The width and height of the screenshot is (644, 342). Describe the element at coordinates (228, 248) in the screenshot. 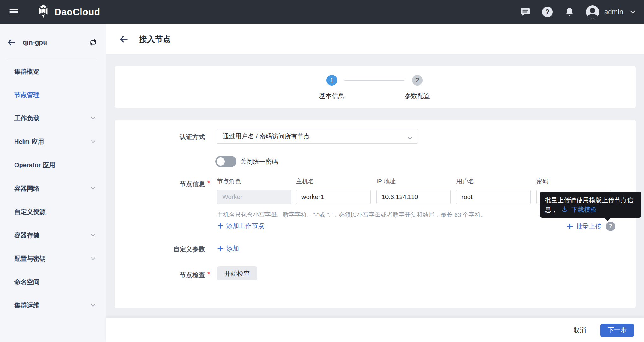

I see `add-custom-param-link: 添加` at that location.